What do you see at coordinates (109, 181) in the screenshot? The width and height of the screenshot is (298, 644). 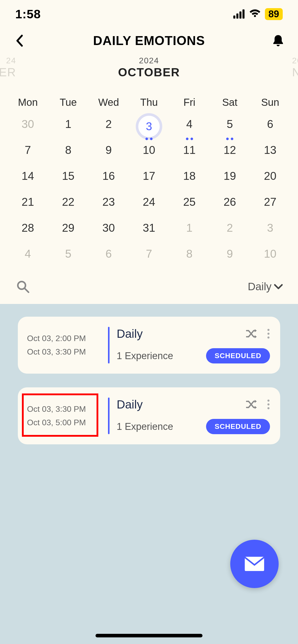 I see `calendar-day: 16` at bounding box center [109, 181].